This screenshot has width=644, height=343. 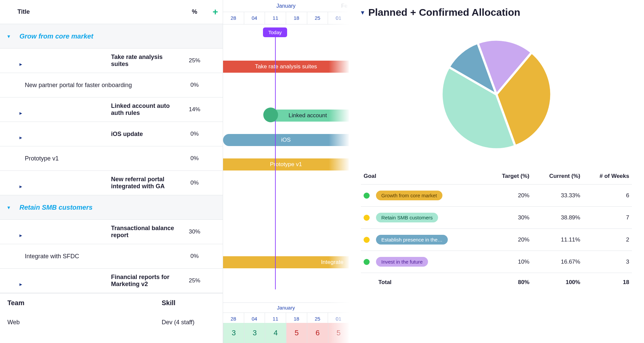 What do you see at coordinates (111, 257) in the screenshot?
I see `task-row: Integrate with SFDC 0%` at bounding box center [111, 257].